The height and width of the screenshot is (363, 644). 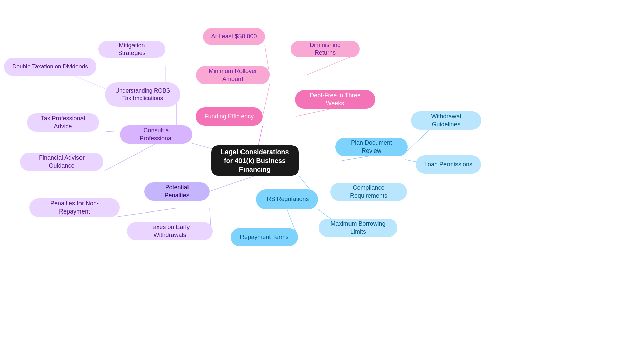 What do you see at coordinates (234, 37) in the screenshot?
I see `at-least-50k-node: At Least $50,000` at bounding box center [234, 37].